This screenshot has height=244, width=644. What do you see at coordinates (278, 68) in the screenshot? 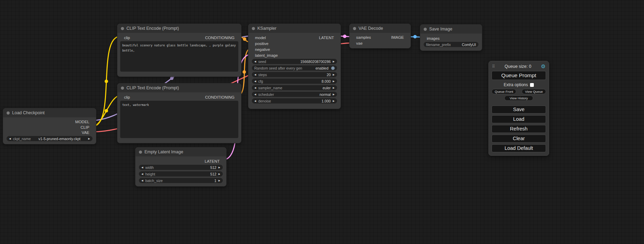
I see `widget-label: Random seed after every gen` at bounding box center [278, 68].